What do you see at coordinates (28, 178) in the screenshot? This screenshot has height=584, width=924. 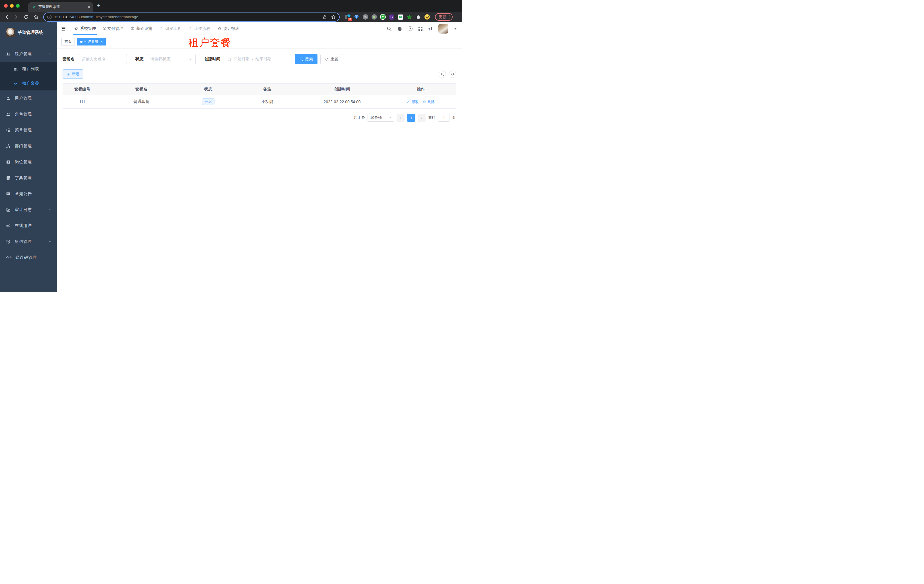 I see `sidebar-item-dict-management: 字典管理` at bounding box center [28, 178].